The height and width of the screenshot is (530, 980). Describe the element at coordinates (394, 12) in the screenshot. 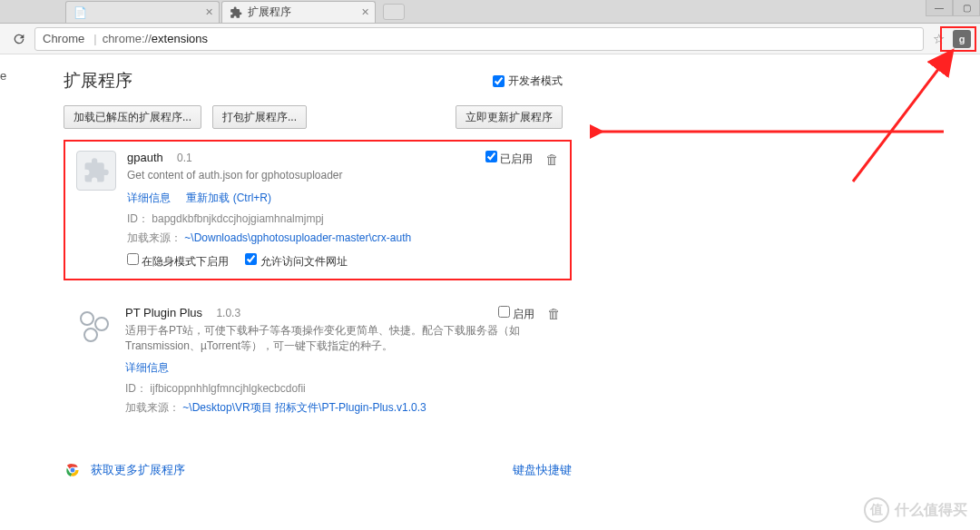

I see `new-tab-button` at that location.